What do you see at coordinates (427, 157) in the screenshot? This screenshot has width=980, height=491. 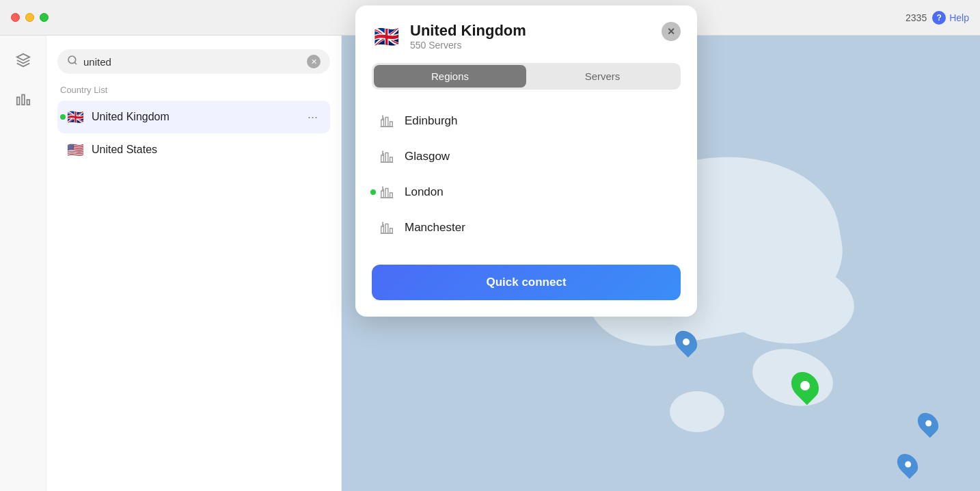 I see `region-glasgow-label: Glasgow` at bounding box center [427, 157].